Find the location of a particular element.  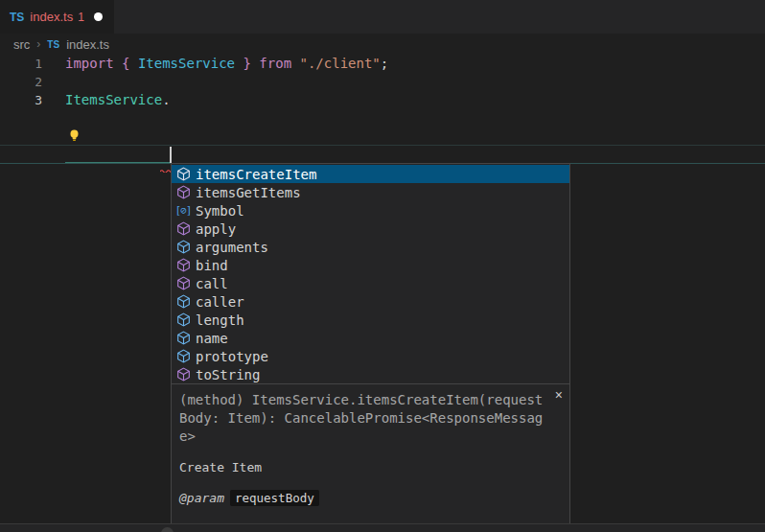

semicolon: ; is located at coordinates (384, 63).